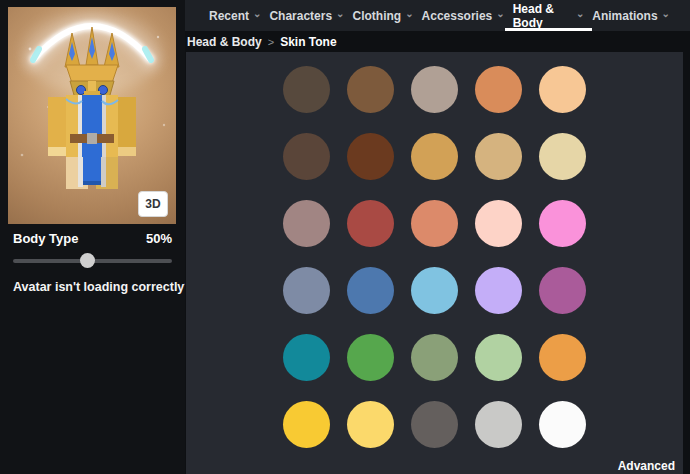 The image size is (690, 474). Describe the element at coordinates (458, 16) in the screenshot. I see `tab-label: Accessories` at that location.